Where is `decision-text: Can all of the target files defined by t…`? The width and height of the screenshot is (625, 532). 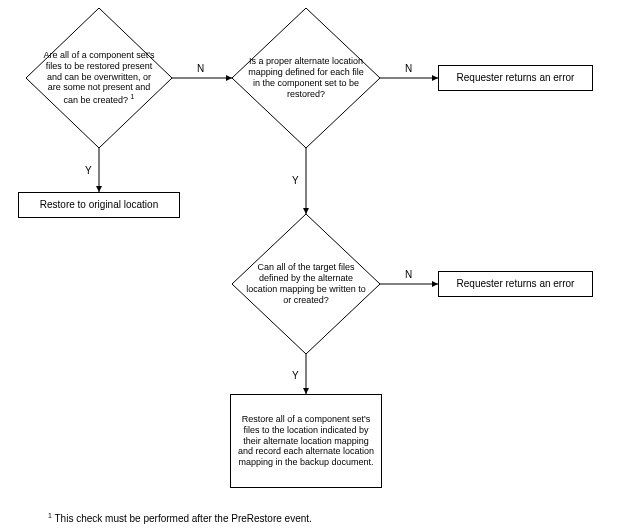
decision-text: Can all of the target files defined by t… is located at coordinates (306, 284).